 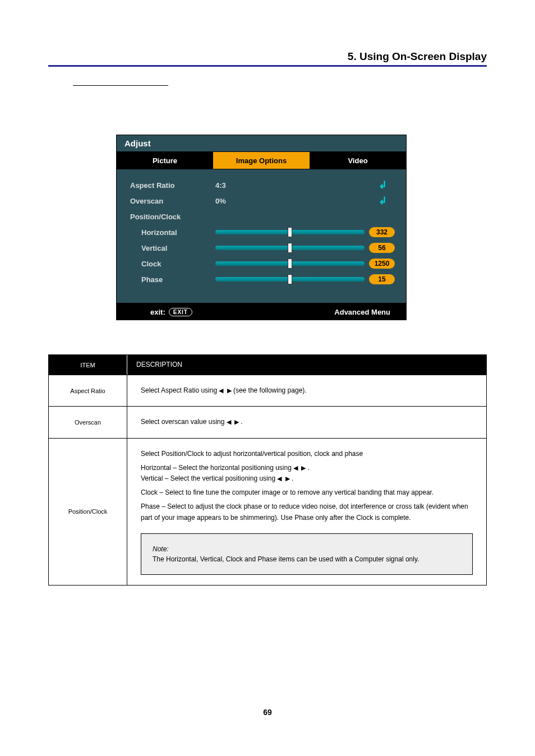 What do you see at coordinates (307, 492) in the screenshot?
I see `line-clock: Clock – Select to fine tune the computer…` at bounding box center [307, 492].